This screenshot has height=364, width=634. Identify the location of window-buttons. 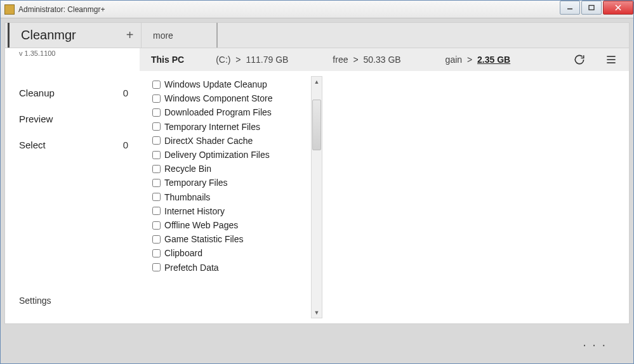
(596, 9).